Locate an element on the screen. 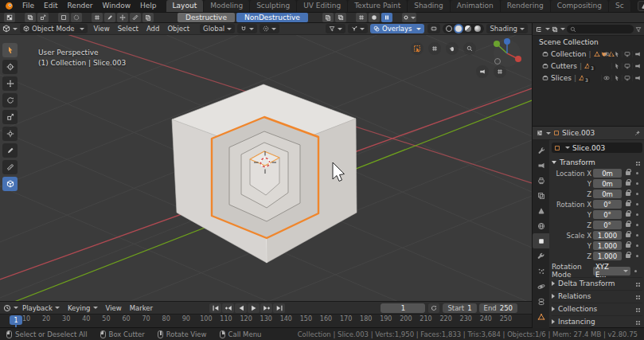 This screenshot has width=644, height=340. tab-scene is located at coordinates (541, 210).